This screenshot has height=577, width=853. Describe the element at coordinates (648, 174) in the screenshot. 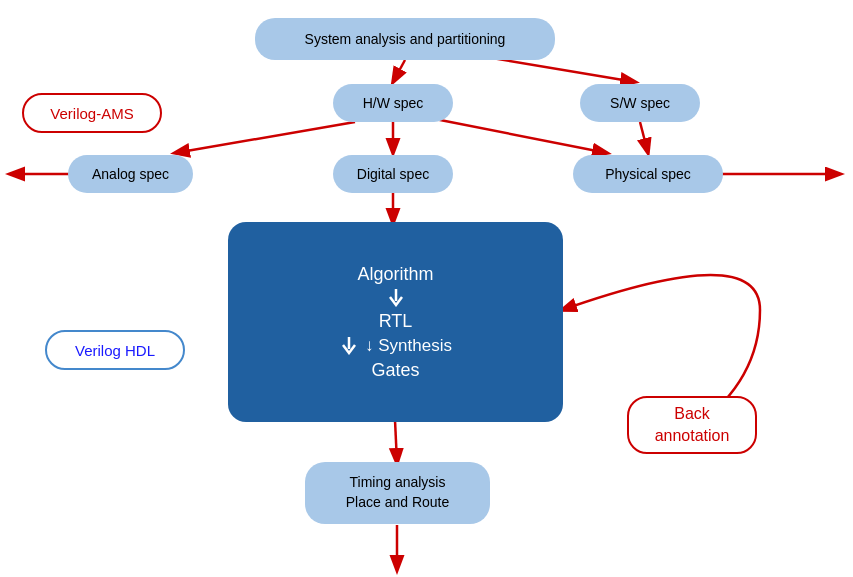

I see `physical-spec-label: Physical spec` at that location.